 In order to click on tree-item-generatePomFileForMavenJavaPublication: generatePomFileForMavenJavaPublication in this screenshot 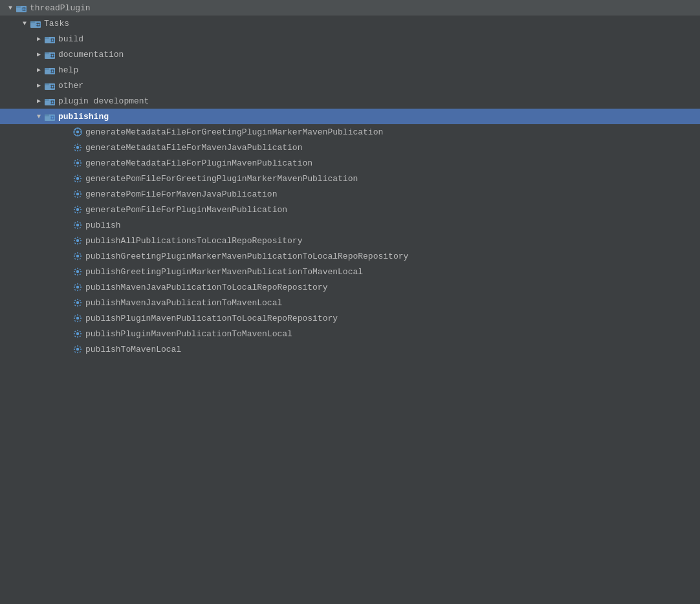, I will do `click(350, 194)`.